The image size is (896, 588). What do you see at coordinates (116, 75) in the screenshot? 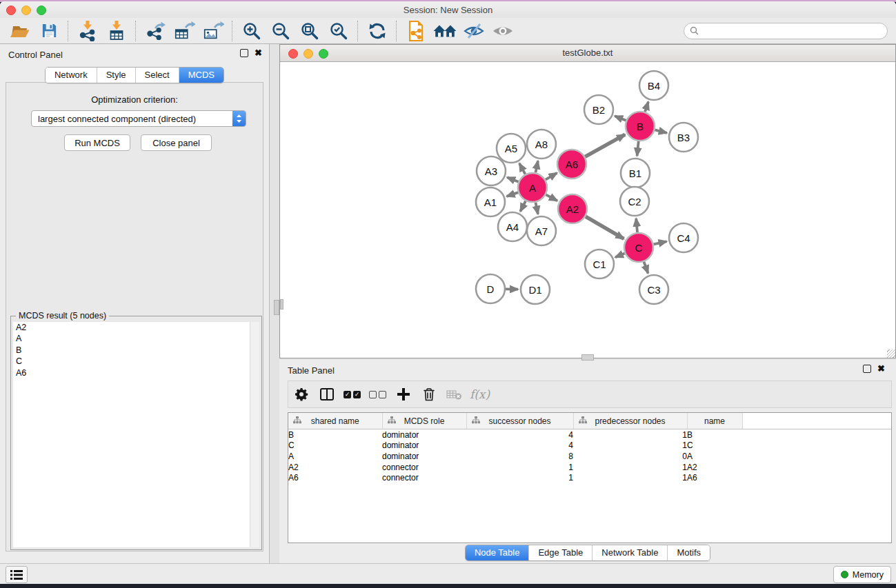
I see `tab-style: Style` at bounding box center [116, 75].